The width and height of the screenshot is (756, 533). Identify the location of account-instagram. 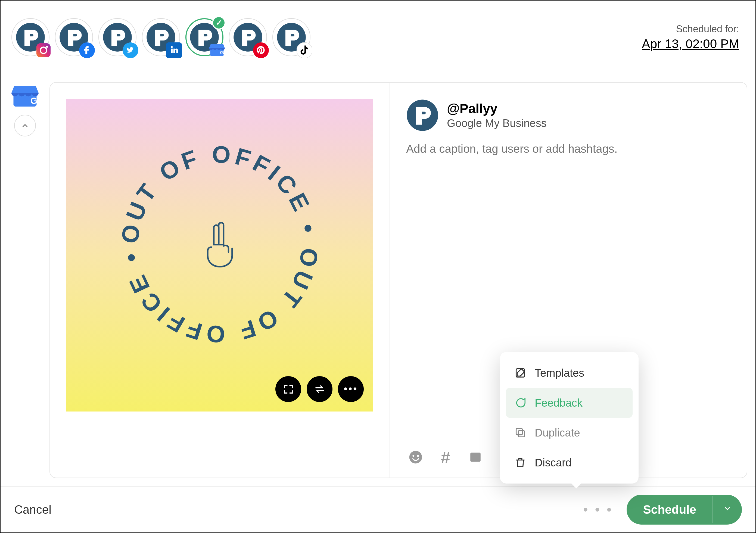
(30, 37).